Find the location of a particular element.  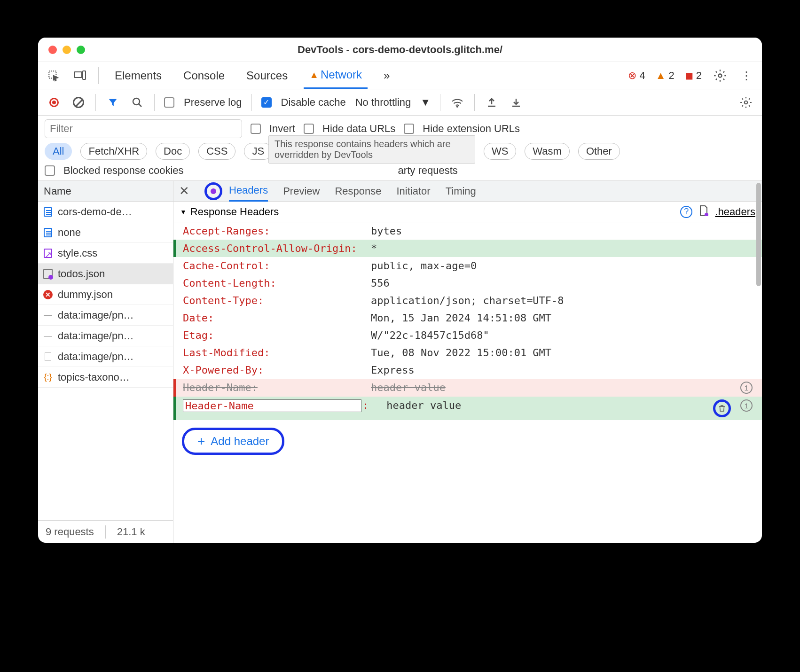

invert-checkbox is located at coordinates (256, 129).